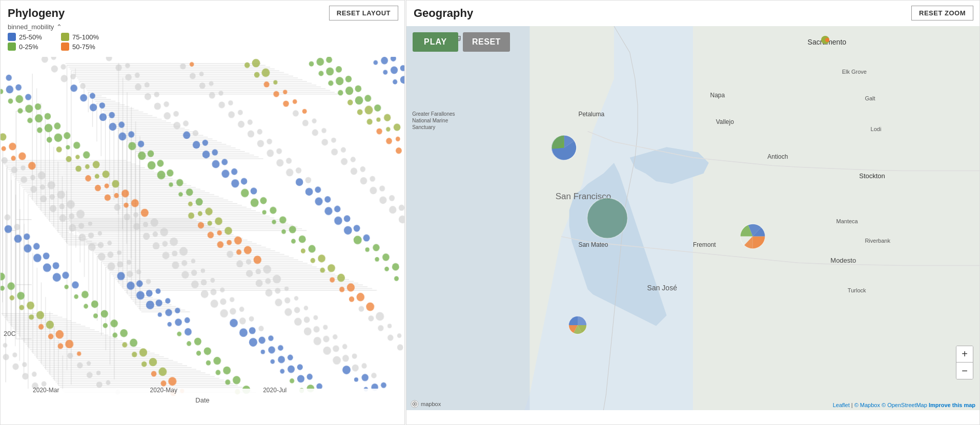 This screenshot has height=425, width=980. I want to click on osm-link: © OpenStreetMap, so click(904, 405).